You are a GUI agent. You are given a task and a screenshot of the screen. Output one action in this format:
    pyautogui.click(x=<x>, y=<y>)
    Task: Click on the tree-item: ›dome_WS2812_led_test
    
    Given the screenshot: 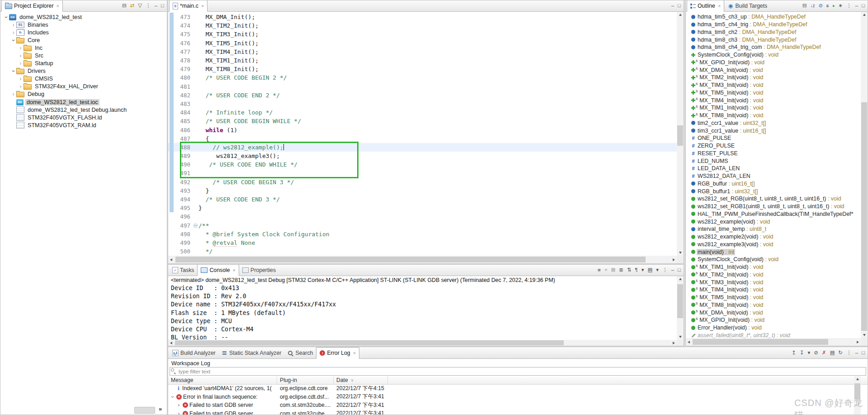 What is the action you would take?
    pyautogui.click(x=84, y=17)
    